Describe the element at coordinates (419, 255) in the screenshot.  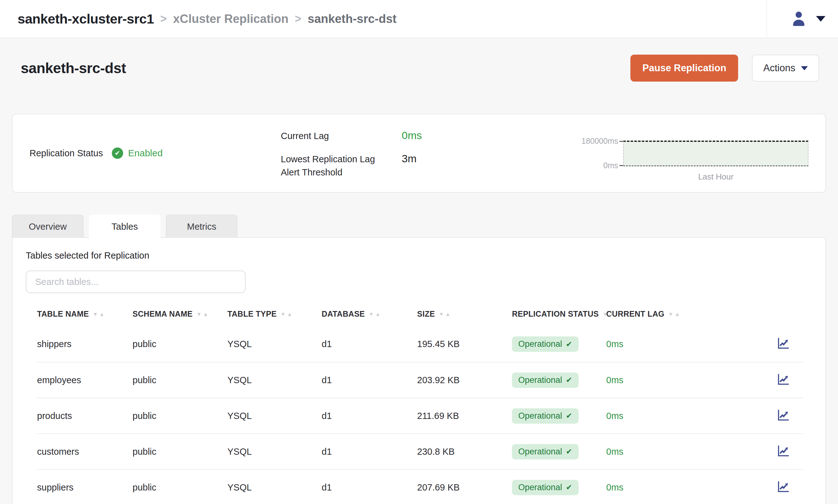
I see `tables-panel-heading: Tables selected for Replication` at that location.